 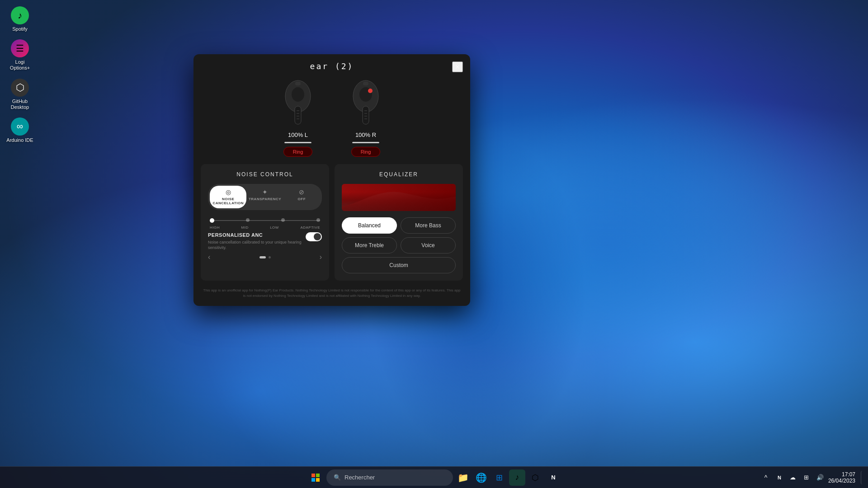 I want to click on system-tray: ^ N ☁ ⊞ 🔊, so click(x=793, y=478).